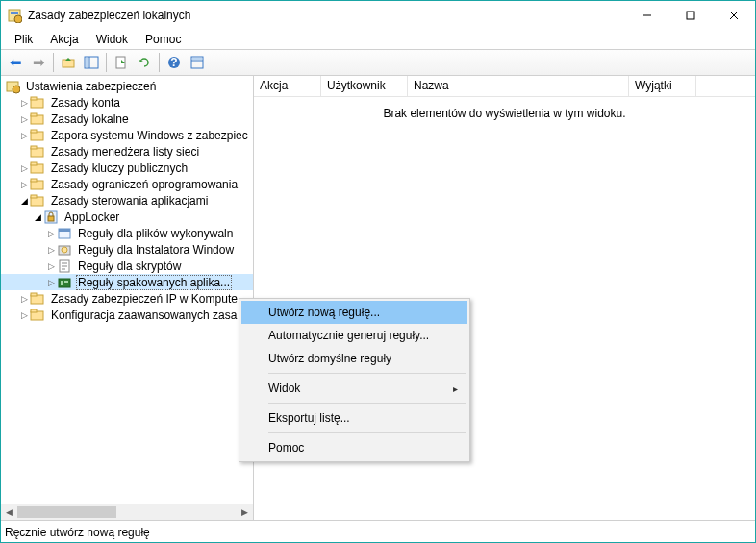 This screenshot has height=543, width=756. What do you see at coordinates (144, 62) in the screenshot?
I see `refresh-button` at bounding box center [144, 62].